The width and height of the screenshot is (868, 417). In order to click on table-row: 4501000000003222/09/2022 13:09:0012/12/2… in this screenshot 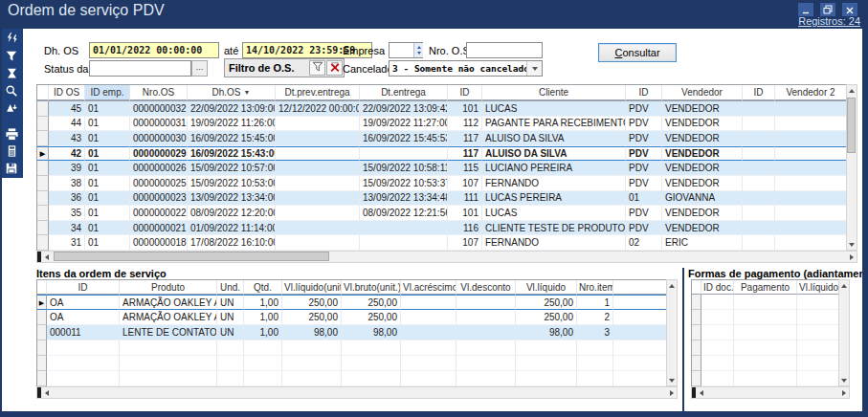, I will do `click(442, 109)`.